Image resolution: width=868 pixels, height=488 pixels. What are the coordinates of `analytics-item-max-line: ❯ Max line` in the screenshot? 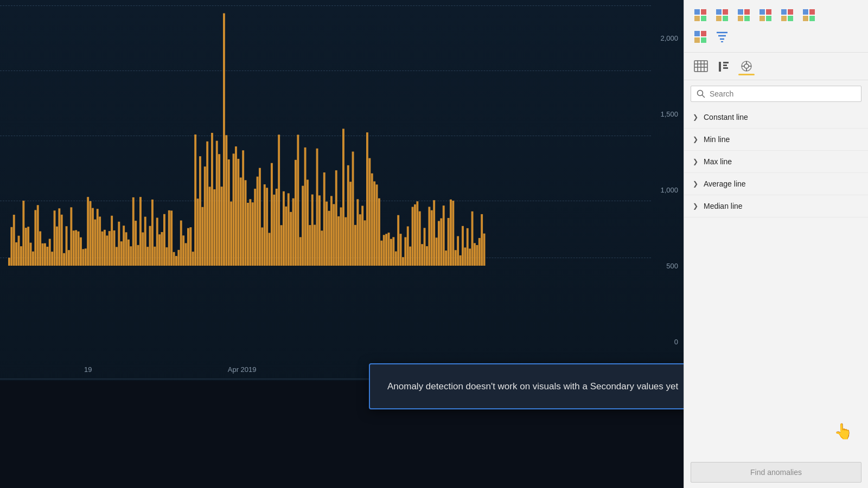 It's located at (776, 162).